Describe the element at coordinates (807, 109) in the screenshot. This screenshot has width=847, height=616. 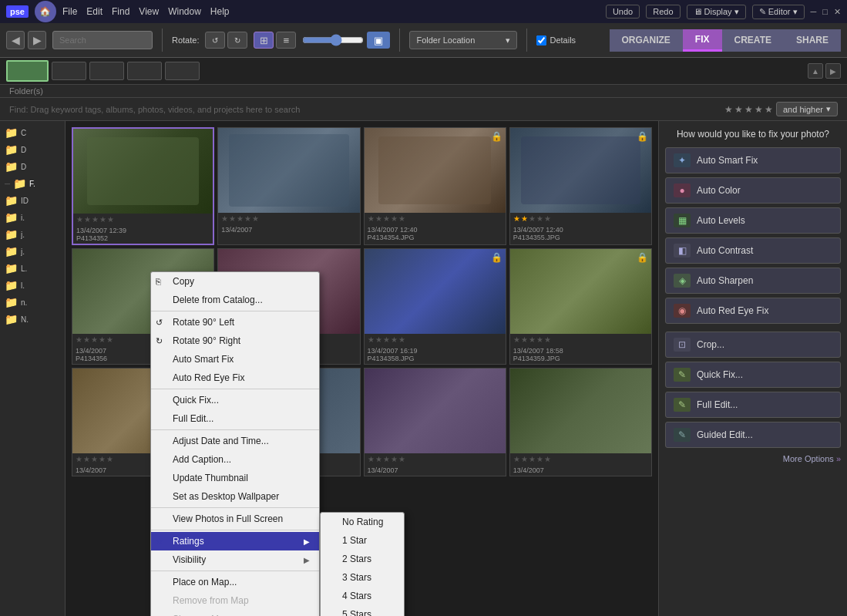
I see `and-higher-dropdown: and higher ▾` at that location.